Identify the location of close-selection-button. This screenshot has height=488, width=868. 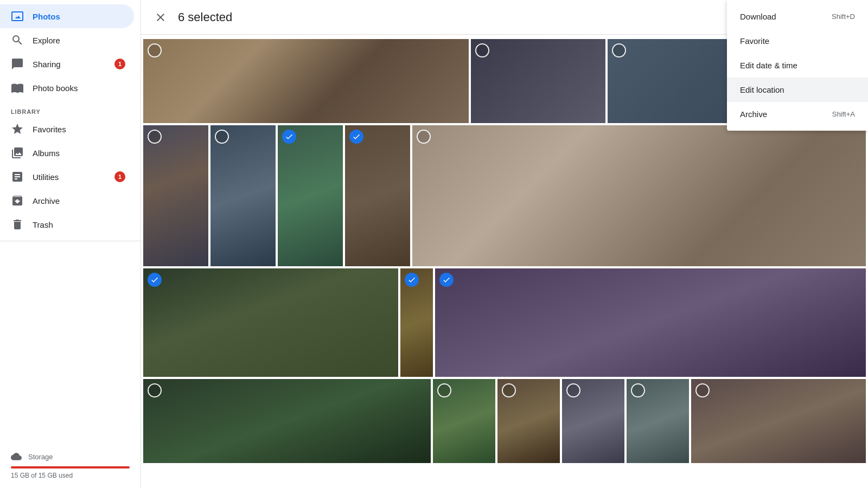
(161, 17).